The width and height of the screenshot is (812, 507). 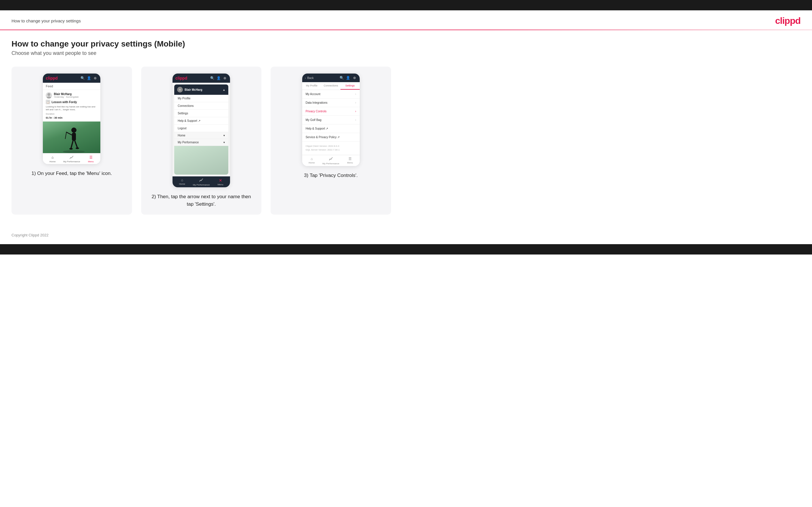 What do you see at coordinates (331, 86) in the screenshot?
I see `tab-connections: Connections` at bounding box center [331, 86].